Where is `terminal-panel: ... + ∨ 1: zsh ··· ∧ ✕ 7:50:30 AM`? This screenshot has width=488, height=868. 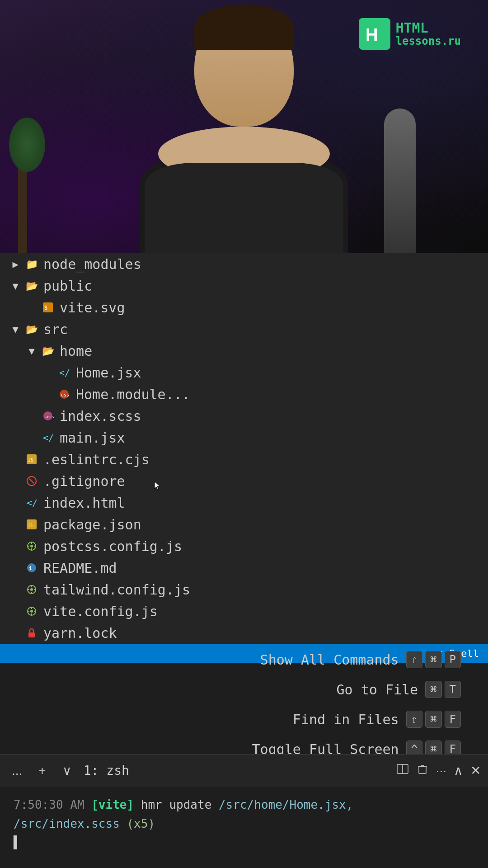 terminal-panel: ... + ∨ 1: zsh ··· ∧ ✕ 7:50:30 AM is located at coordinates (244, 811).